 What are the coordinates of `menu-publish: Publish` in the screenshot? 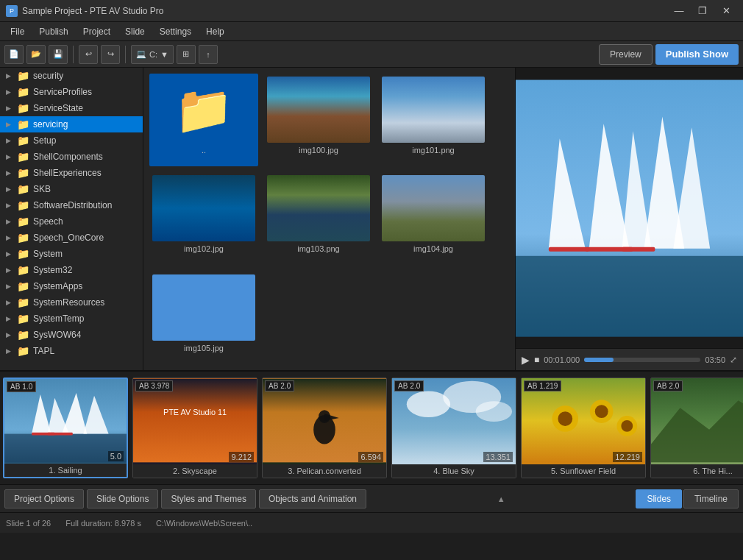 It's located at (53, 32).